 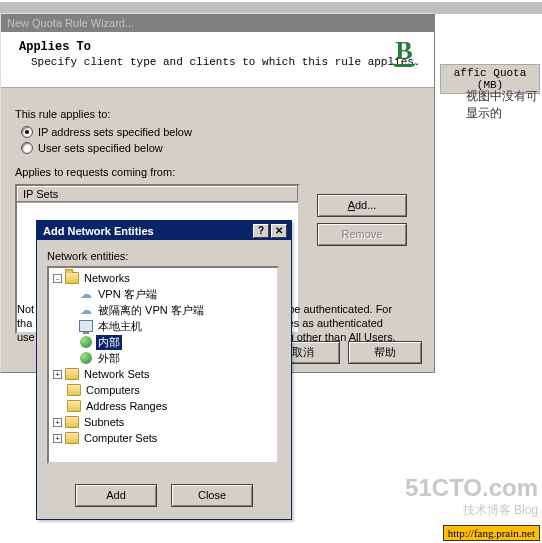 I want to click on wizard-header: Applies To Specify client type and clien…, so click(x=218, y=60).